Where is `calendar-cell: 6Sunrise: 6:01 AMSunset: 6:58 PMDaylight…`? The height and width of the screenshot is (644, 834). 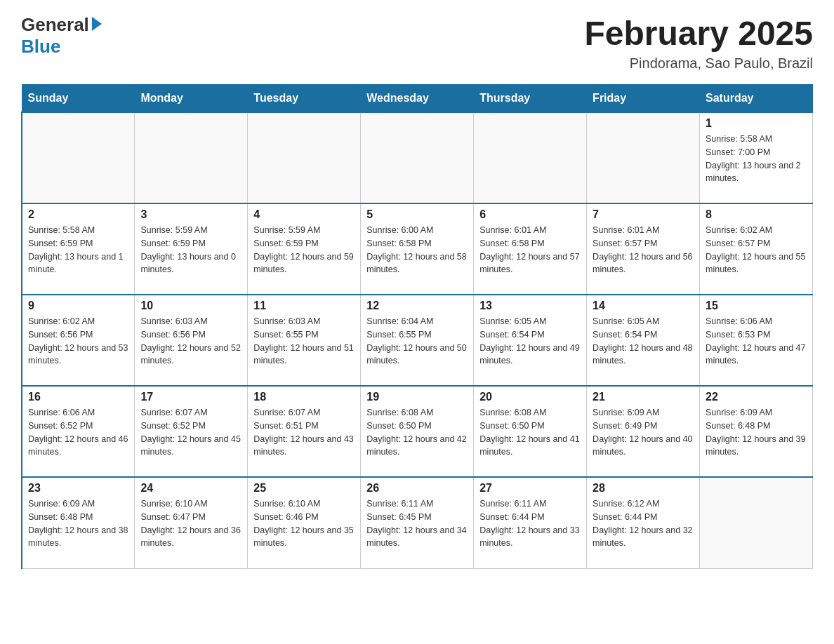 calendar-cell: 6Sunrise: 6:01 AMSunset: 6:58 PMDaylight… is located at coordinates (531, 249).